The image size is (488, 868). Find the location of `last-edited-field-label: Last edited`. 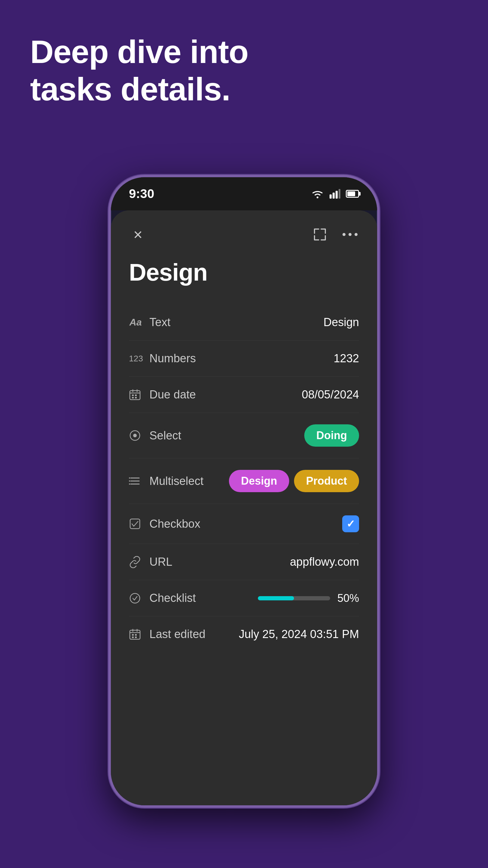

last-edited-field-label: Last edited is located at coordinates (177, 634).